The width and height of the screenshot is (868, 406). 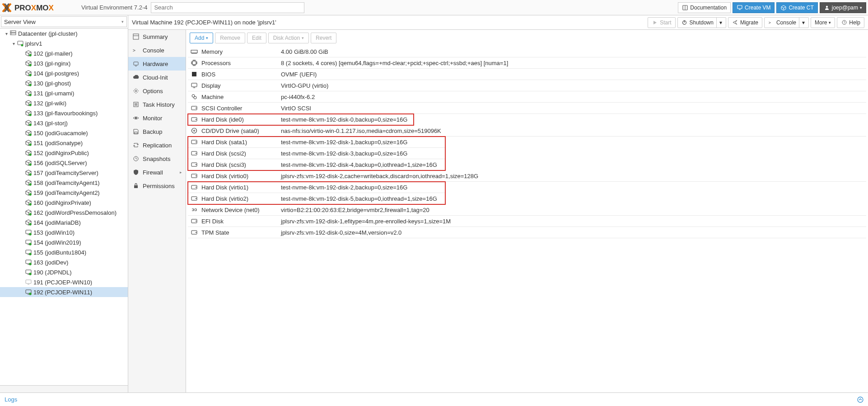 What do you see at coordinates (157, 50) in the screenshot?
I see `subnav-console: >_Console` at bounding box center [157, 50].